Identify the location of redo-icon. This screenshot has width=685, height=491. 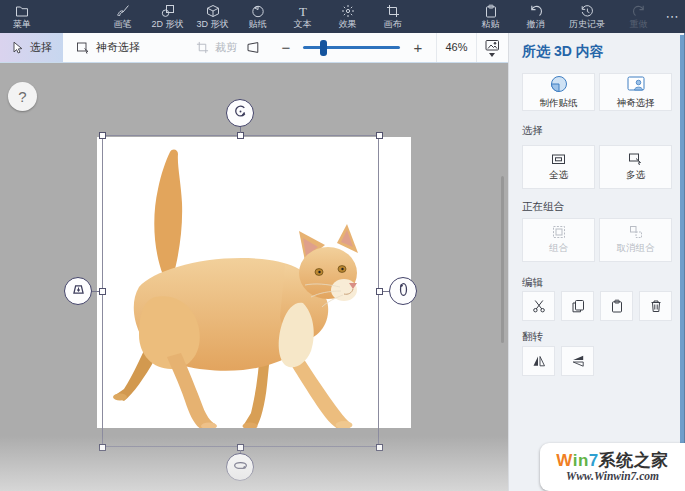
(639, 11).